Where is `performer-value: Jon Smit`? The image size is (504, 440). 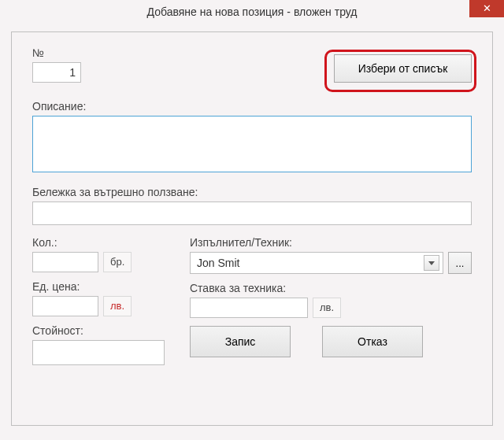 performer-value: Jon Smit is located at coordinates (218, 263).